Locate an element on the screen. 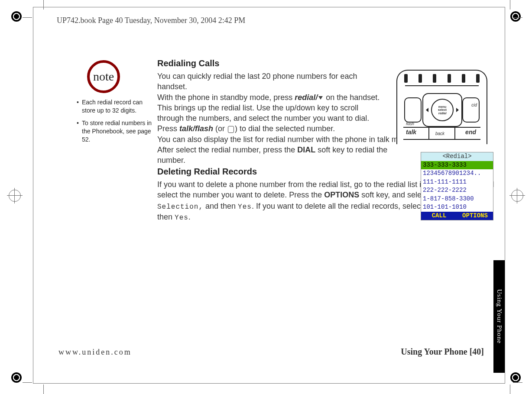 This screenshot has width=532, height=394. softkey-options: OPTIONS is located at coordinates (475, 216).